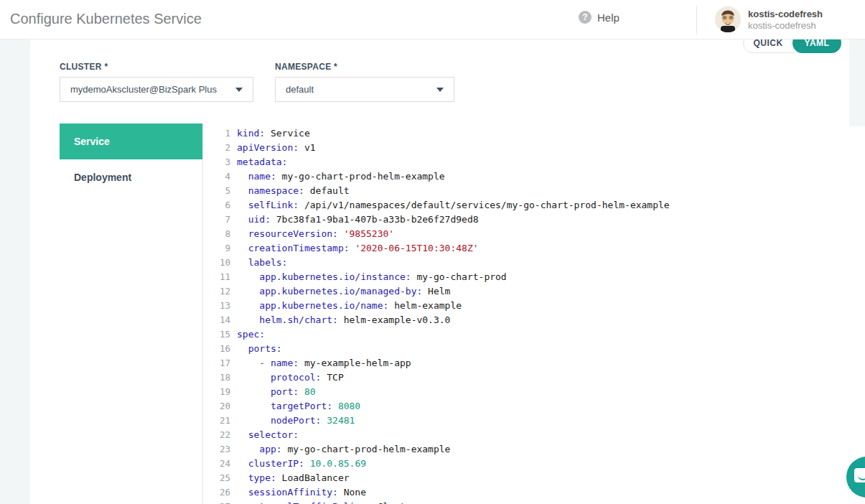 Image resolution: width=865 pixels, height=504 pixels. I want to click on namespace-label: NAMESPACE *, so click(306, 67).